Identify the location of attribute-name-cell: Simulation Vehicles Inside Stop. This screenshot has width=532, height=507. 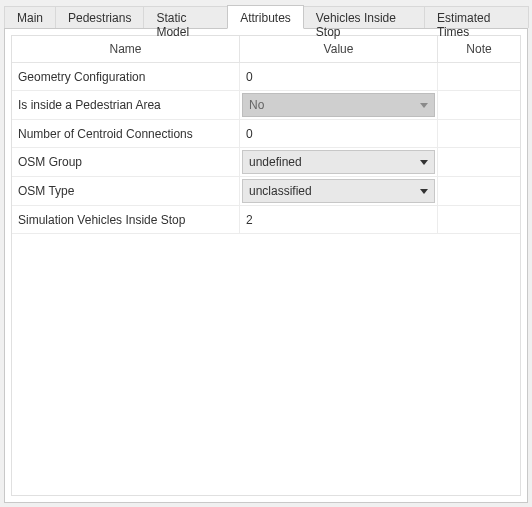
(126, 220).